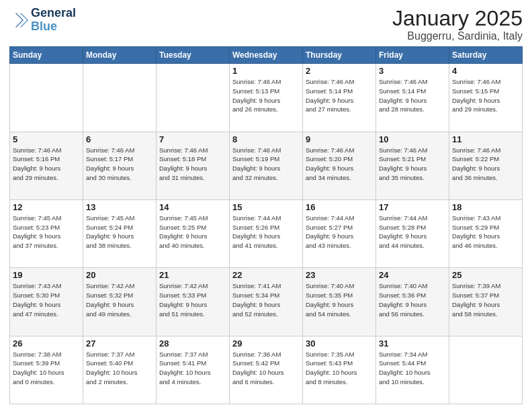 The image size is (532, 411). Describe the element at coordinates (193, 275) in the screenshot. I see `day-number: 21` at that location.